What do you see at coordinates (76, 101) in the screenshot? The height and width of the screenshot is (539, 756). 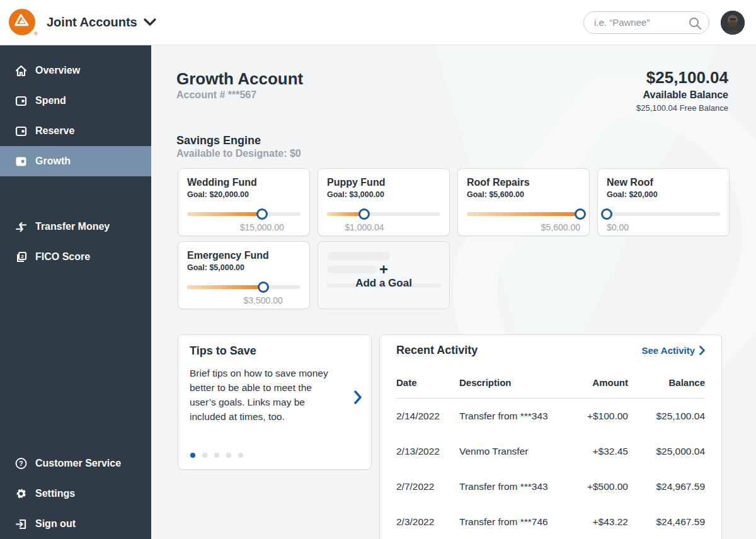 I see `sidebar-item-spend: Spend` at bounding box center [76, 101].